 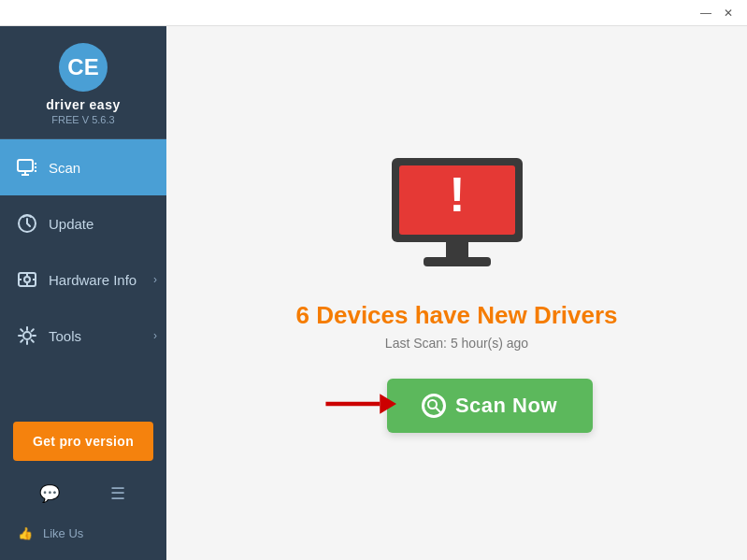 I want to click on hardware-info-icon, so click(x=27, y=280).